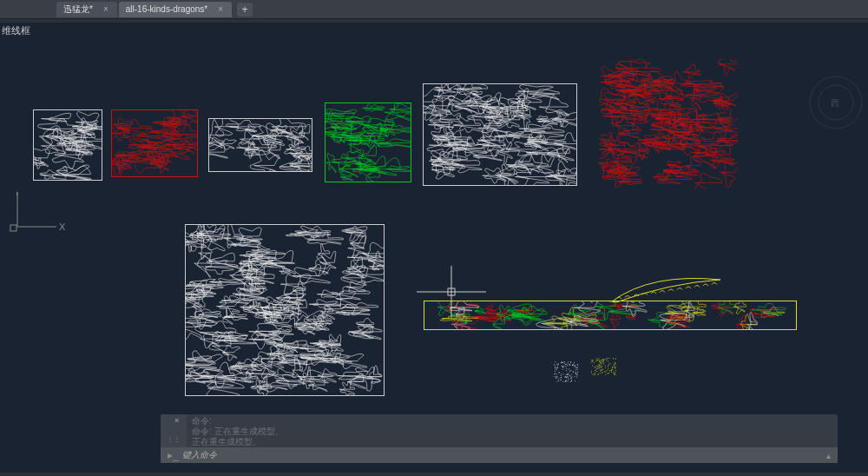  What do you see at coordinates (16, 31) in the screenshot?
I see `visual-style-label: 维线框` at bounding box center [16, 31].